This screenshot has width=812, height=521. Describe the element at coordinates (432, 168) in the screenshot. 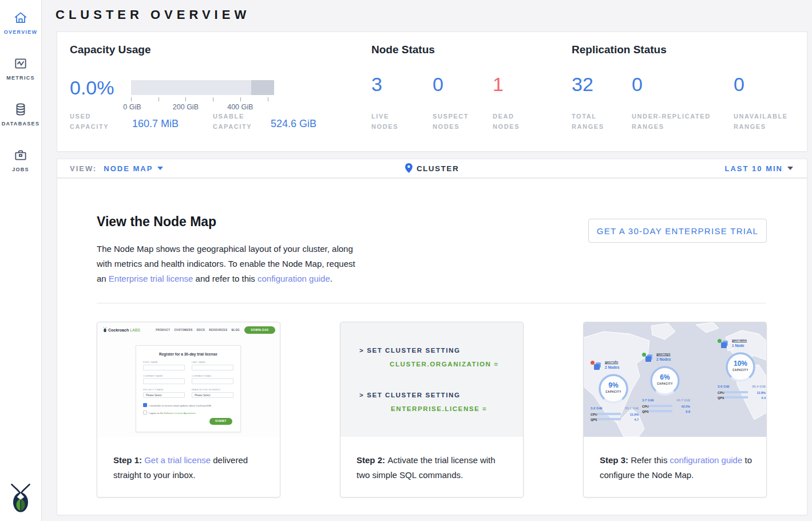

I see `scope-breadcrumb: CLUSTER` at that location.